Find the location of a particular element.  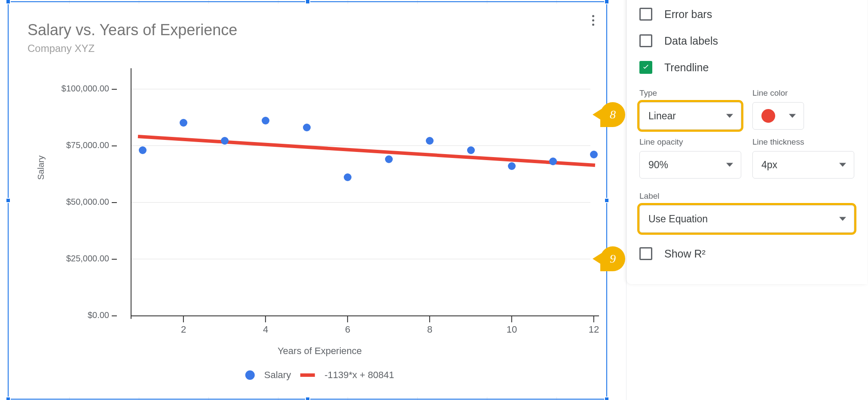

x-tick: 12 is located at coordinates (594, 330).